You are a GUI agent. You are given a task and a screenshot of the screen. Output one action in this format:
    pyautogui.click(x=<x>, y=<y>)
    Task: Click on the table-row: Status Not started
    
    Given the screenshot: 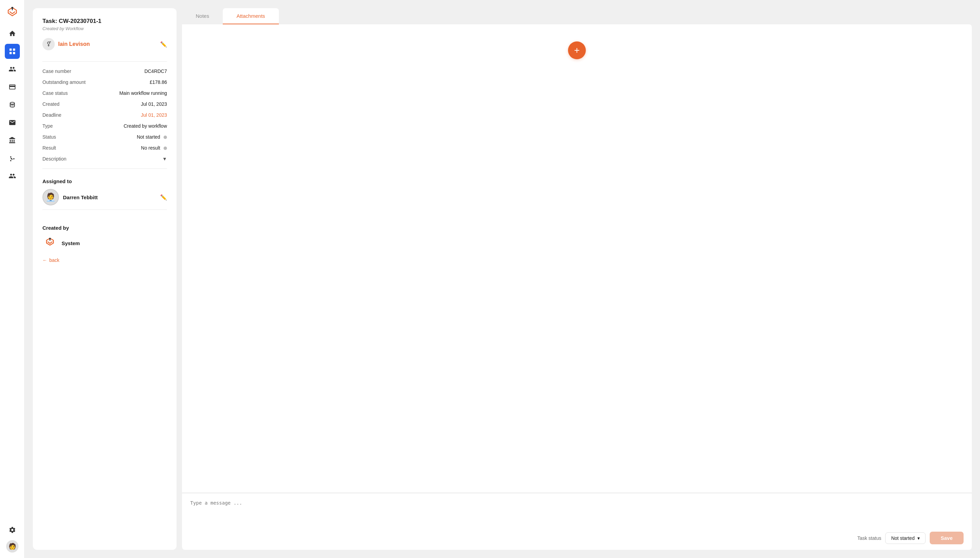 What is the action you would take?
    pyautogui.click(x=105, y=137)
    